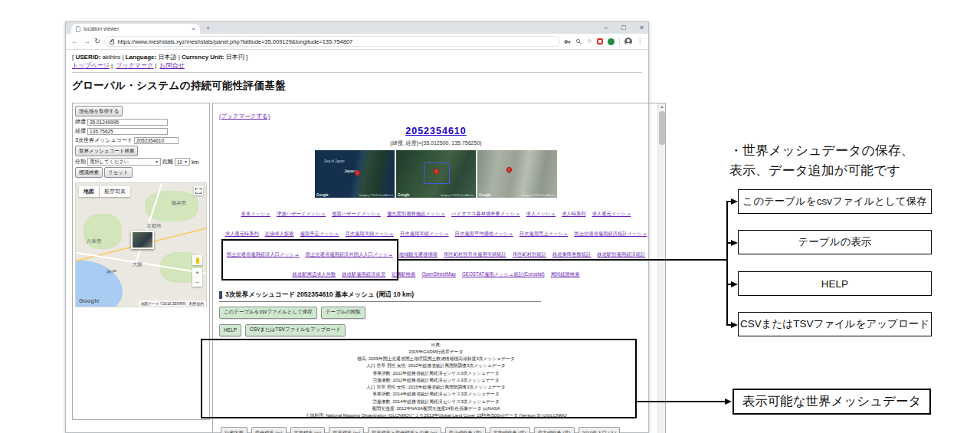 The height and width of the screenshot is (433, 980). I want to click on meshcode-input, so click(156, 141).